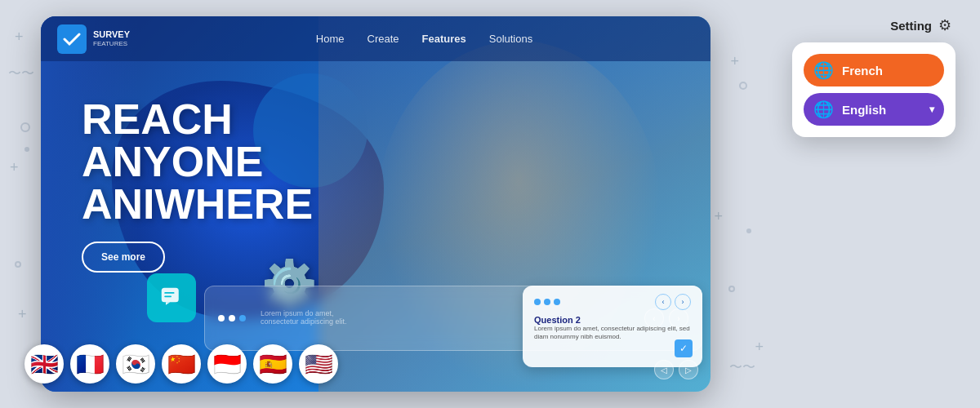 The height and width of the screenshot is (408, 980). I want to click on question-label: Question 2, so click(612, 320).